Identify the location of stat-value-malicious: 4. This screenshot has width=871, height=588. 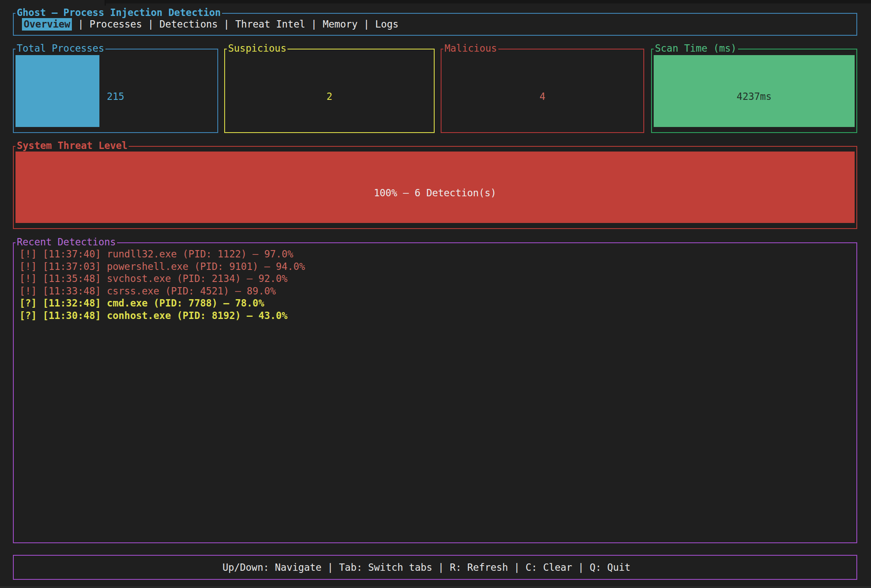
(542, 96).